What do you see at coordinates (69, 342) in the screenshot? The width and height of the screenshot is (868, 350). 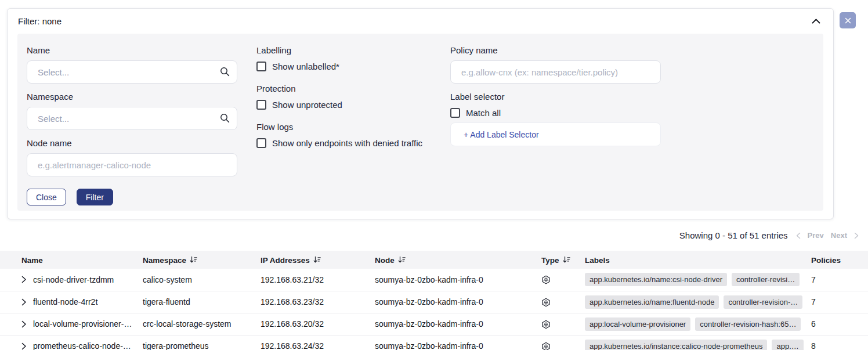 I see `endpoint-name-cell: prometheus-calico-node-…` at bounding box center [69, 342].